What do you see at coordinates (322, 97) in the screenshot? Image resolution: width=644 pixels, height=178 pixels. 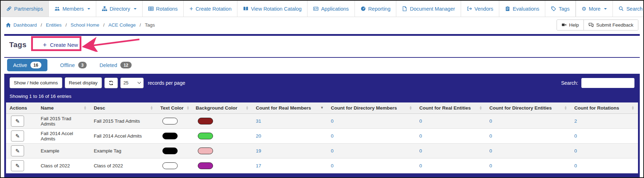 I see `showing-entries-text: Showing 1 to 16 of 16 entries` at bounding box center [322, 97].